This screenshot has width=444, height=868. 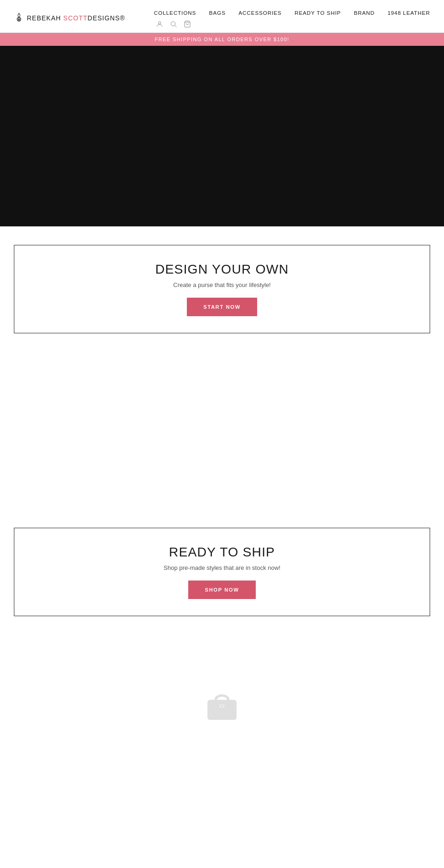 What do you see at coordinates (222, 568) in the screenshot?
I see `ready-section-subtitle: Shop pre-made styles that are in stock n…` at bounding box center [222, 568].